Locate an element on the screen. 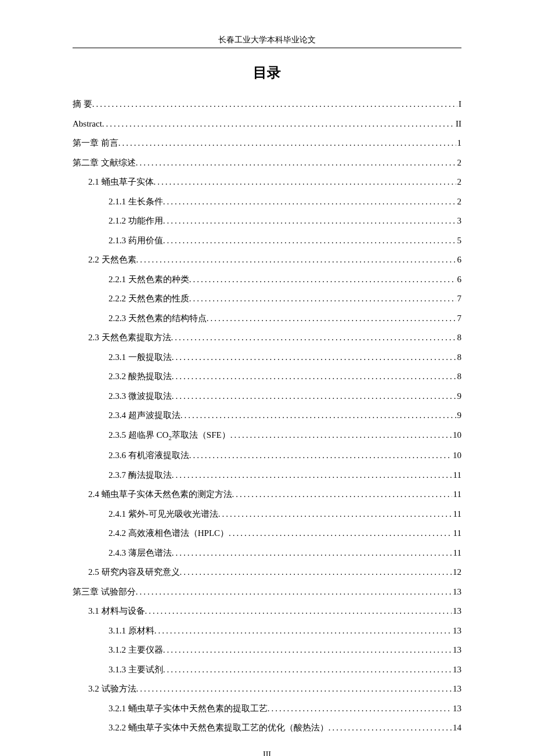 The image size is (534, 756). toc-entry: 3.1 材料与设备 ..............................… is located at coordinates (267, 611).